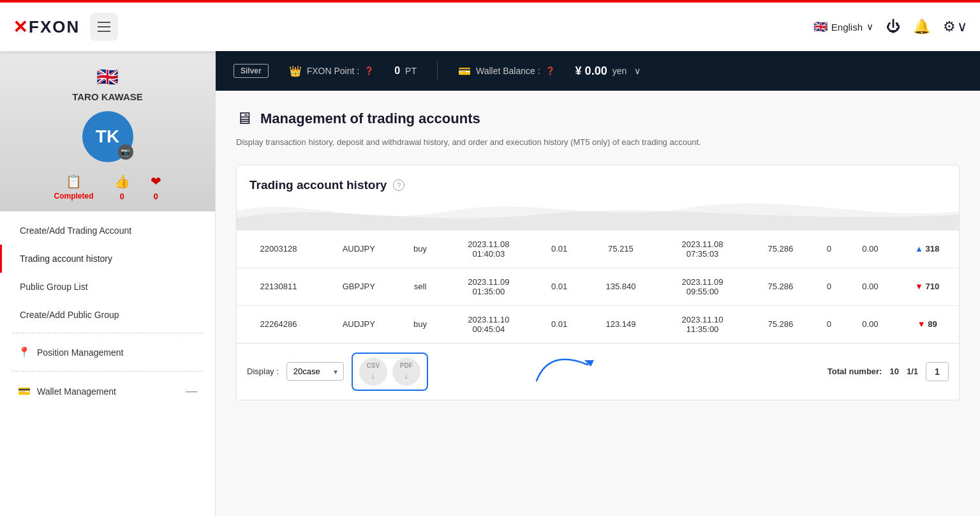 Image resolution: width=980 pixels, height=516 pixels. I want to click on sidebar-item-public-group-list: Public Group List, so click(107, 287).